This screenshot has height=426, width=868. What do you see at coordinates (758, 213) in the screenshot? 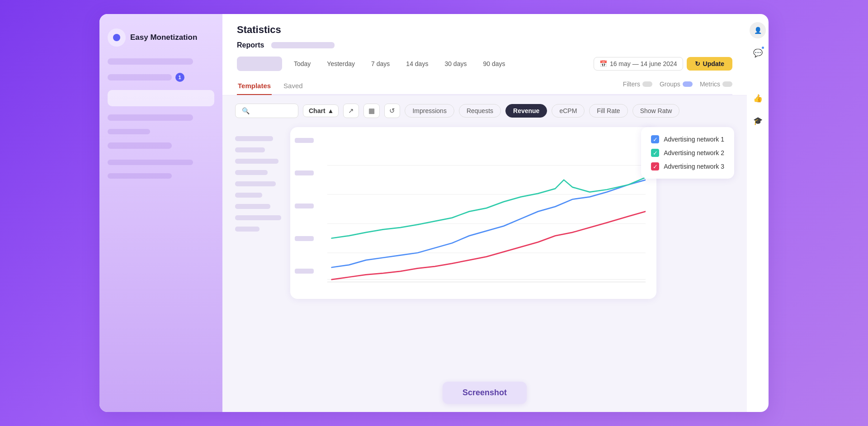
I see `right-panel: 👤 💬 ? 👍 🎓` at bounding box center [758, 213].